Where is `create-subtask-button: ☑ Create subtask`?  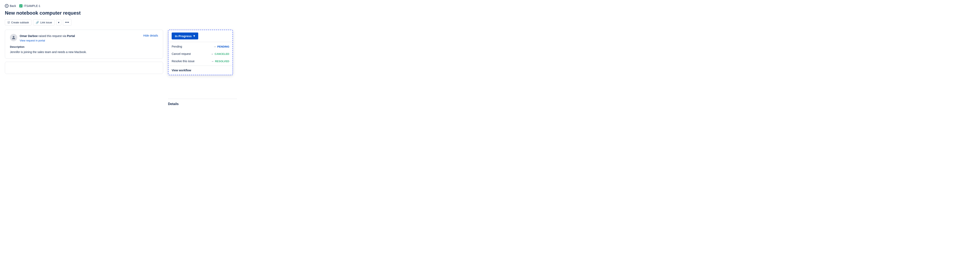
create-subtask-button: ☑ Create subtask is located at coordinates (18, 22).